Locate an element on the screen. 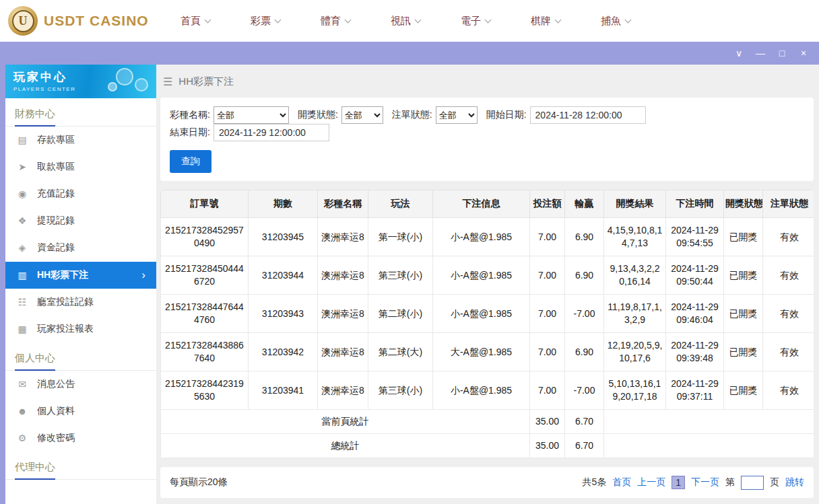 This screenshot has width=819, height=504. nav-item-label: 首頁 is located at coordinates (191, 22).